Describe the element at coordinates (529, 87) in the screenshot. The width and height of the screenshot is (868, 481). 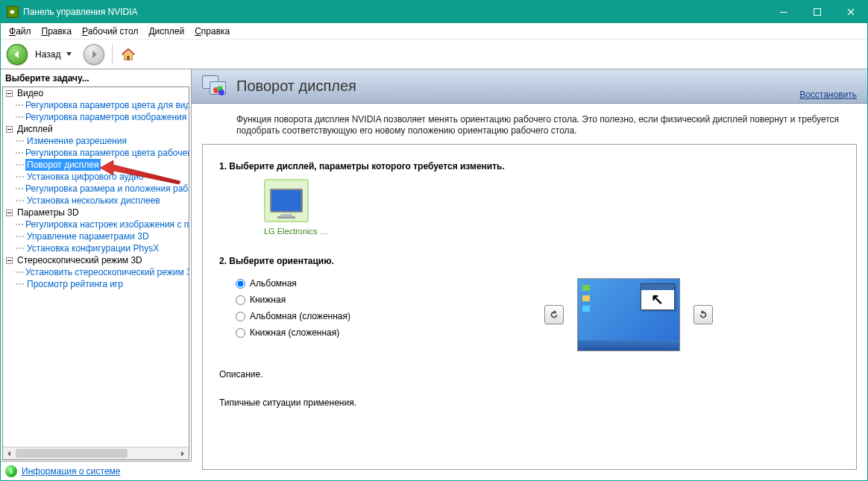
I see `page-header: Поворот дисплея Восстановить` at that location.